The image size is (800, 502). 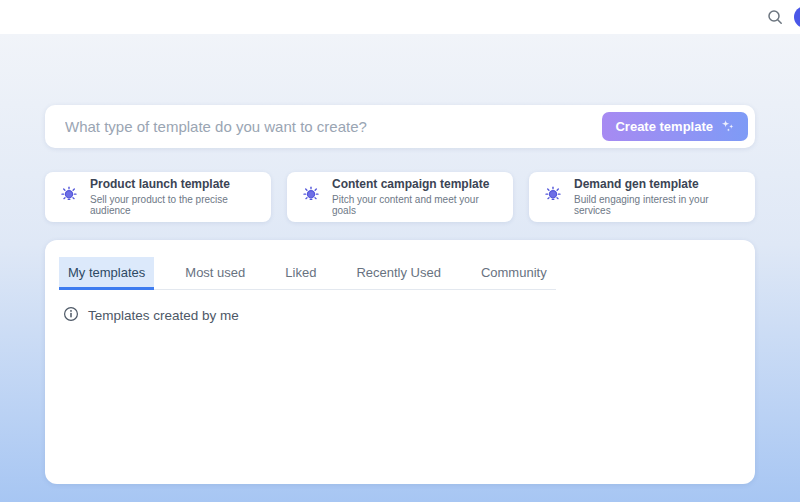 I want to click on tab-recently-used: Recently Used, so click(x=398, y=273).